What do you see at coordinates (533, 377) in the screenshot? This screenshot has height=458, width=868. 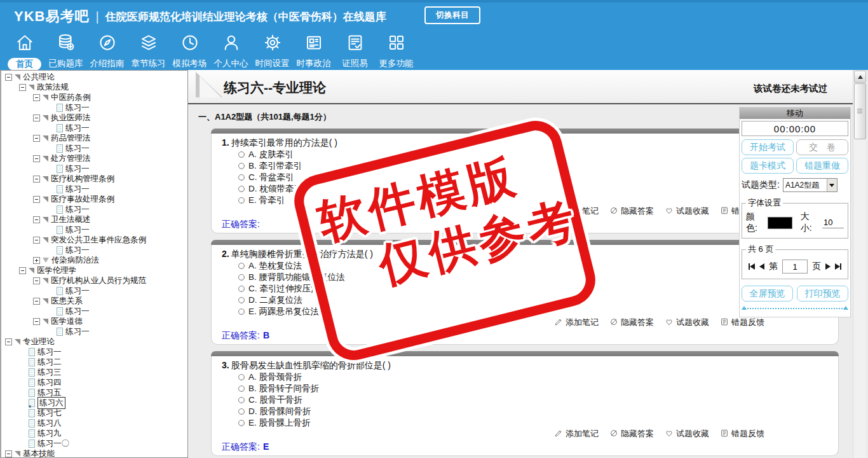 I see `answer-option: A. 股骨颈骨折` at bounding box center [533, 377].